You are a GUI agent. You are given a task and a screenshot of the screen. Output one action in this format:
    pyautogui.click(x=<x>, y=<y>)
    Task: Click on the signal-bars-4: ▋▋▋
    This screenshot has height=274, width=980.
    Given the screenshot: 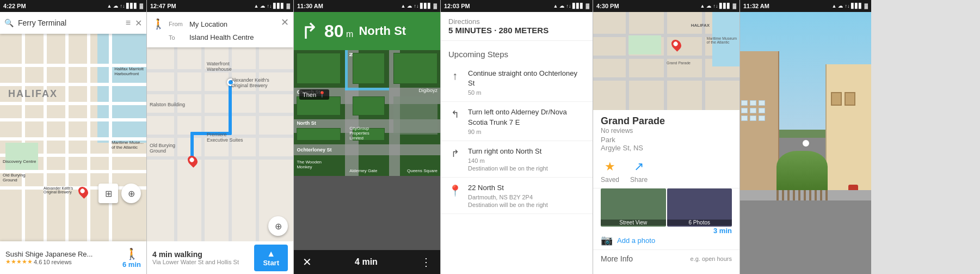 What is the action you would take?
    pyautogui.click(x=578, y=6)
    